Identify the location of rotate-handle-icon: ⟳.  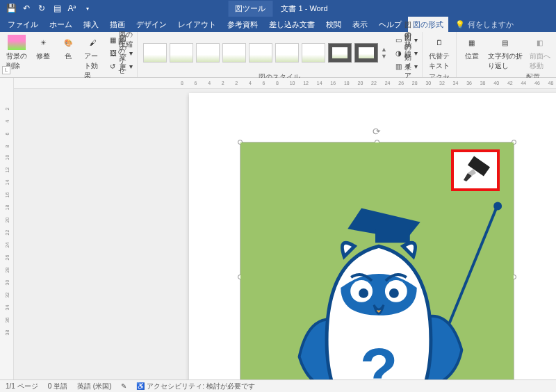
(377, 131).